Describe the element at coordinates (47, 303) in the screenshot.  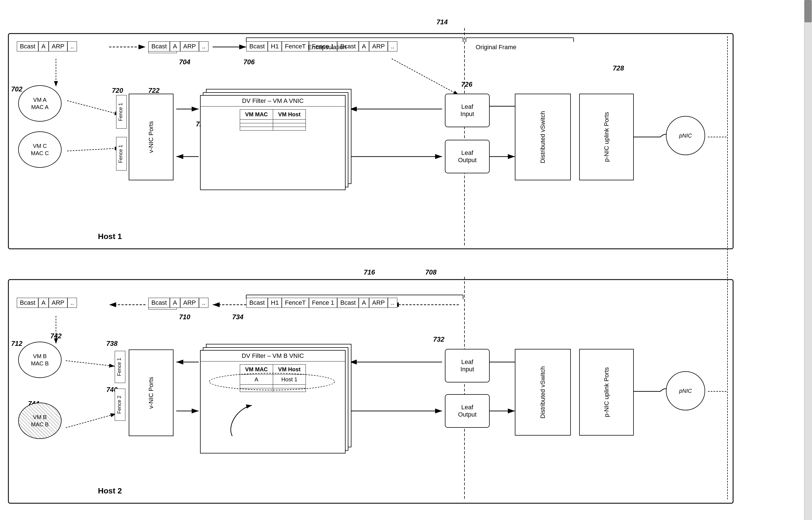
I see `frame-group-h2-1: Bcast A ARP ..` at that location.